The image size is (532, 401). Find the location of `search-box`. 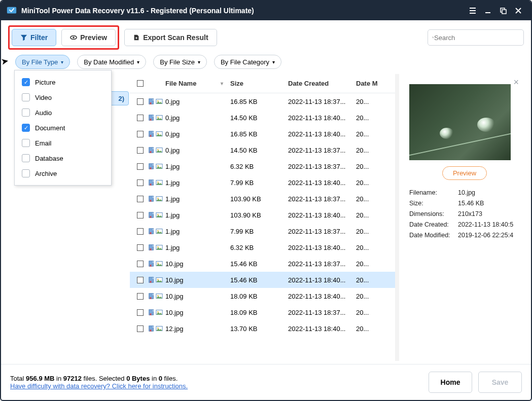

search-box is located at coordinates (476, 38).